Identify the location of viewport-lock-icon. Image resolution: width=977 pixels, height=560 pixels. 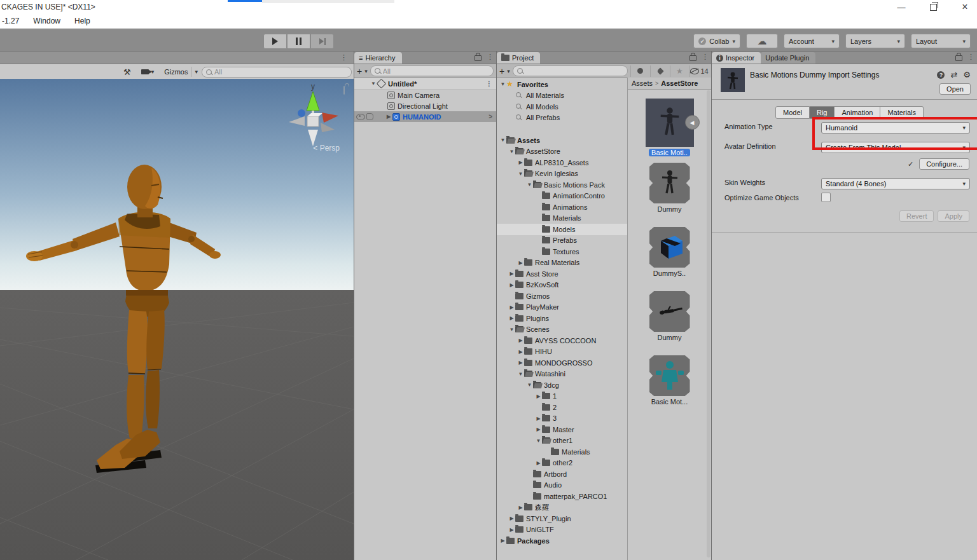
(344, 90).